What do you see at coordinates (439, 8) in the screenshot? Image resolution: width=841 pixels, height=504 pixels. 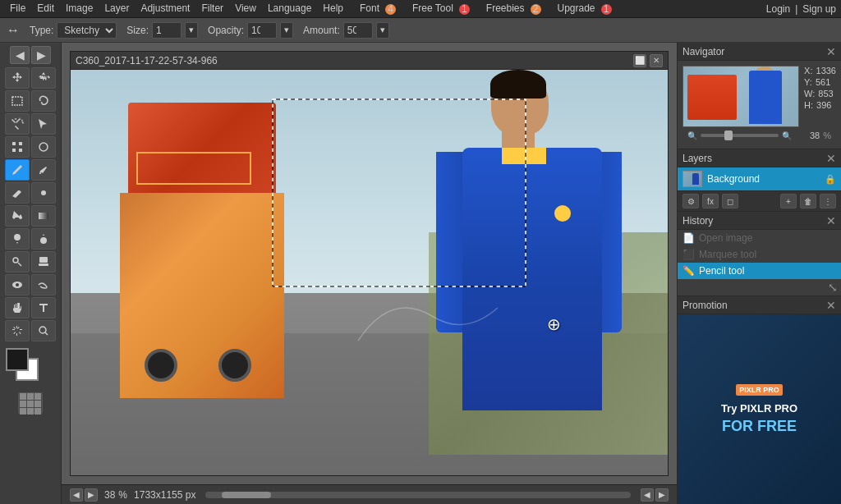 I see `menu-freetool: Free Tool1` at bounding box center [439, 8].